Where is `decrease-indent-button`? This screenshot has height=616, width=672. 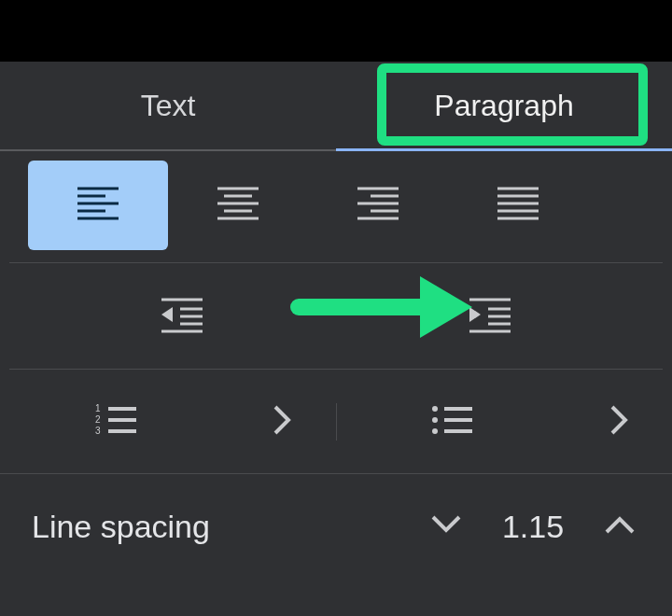 decrease-indent-button is located at coordinates (182, 315).